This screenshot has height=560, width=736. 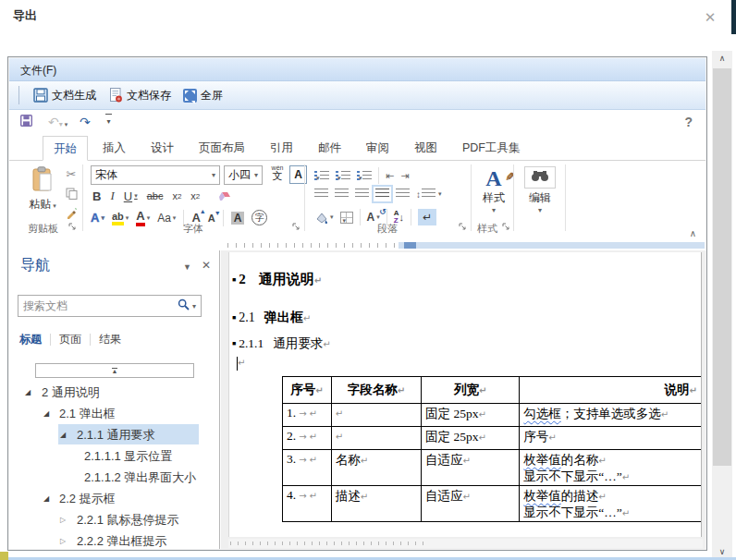 What do you see at coordinates (113, 414) in the screenshot?
I see `nav-tree-item: ◢2.1 弹出框` at bounding box center [113, 414].